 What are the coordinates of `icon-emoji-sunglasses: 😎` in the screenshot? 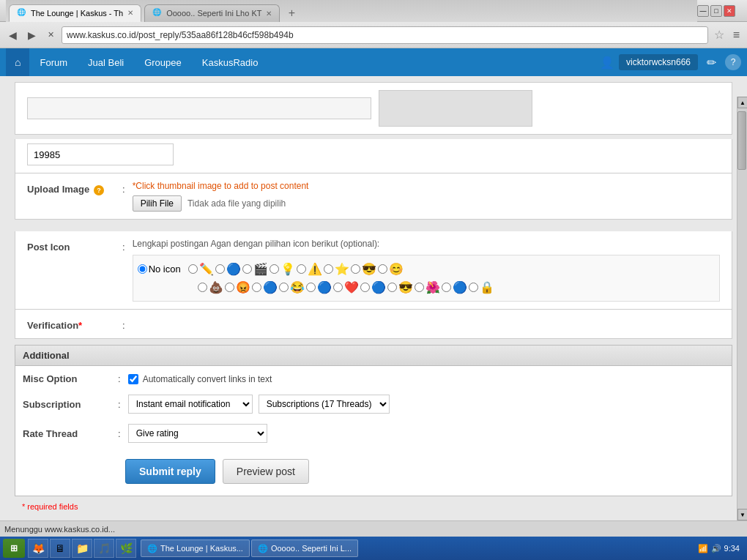 It's located at (369, 269).